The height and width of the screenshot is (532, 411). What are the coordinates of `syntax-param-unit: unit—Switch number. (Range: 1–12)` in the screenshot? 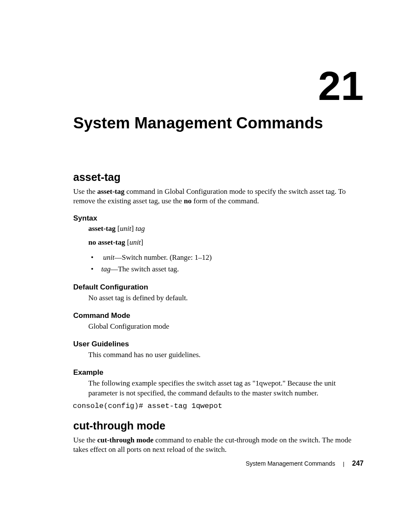 It's located at (227, 258).